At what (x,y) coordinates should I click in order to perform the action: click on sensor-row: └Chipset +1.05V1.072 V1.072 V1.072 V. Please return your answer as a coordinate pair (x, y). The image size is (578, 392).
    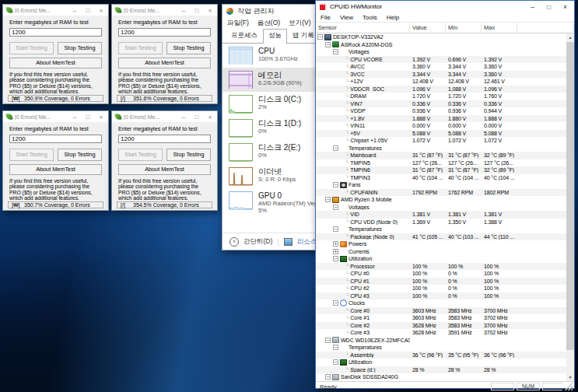
    Looking at the image, I should click on (441, 141).